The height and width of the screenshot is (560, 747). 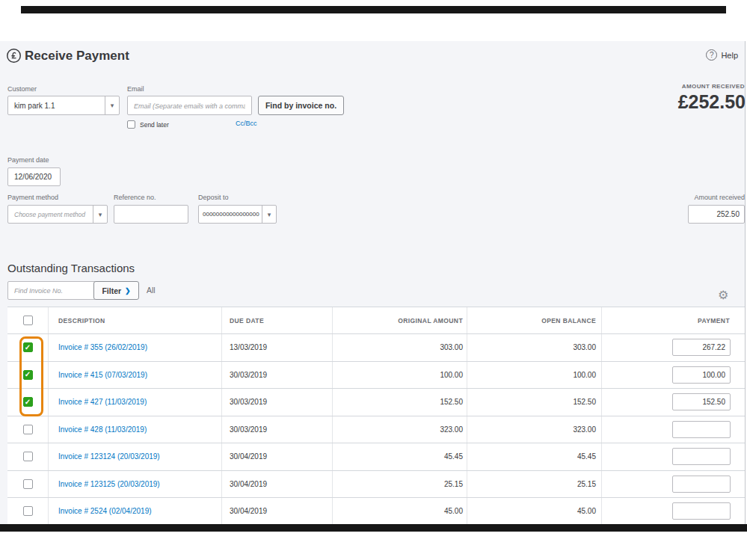 What do you see at coordinates (376, 431) in the screenshot?
I see `table-row: Invoice # 428 (11/03/2019) 30/03/2019 32…` at bounding box center [376, 431].